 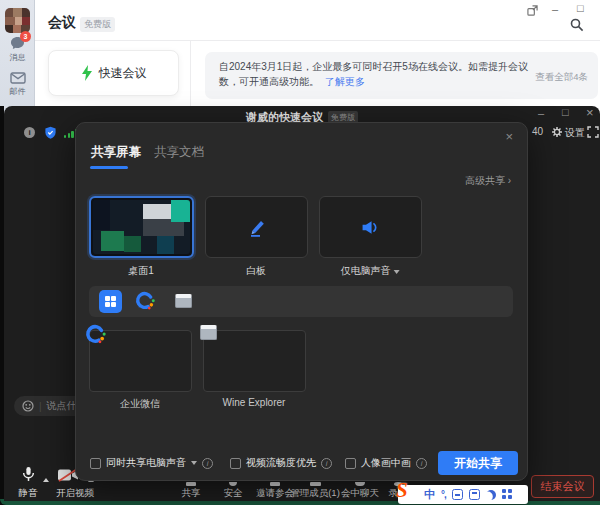 I want to click on speaker-icon, so click(x=370, y=228).